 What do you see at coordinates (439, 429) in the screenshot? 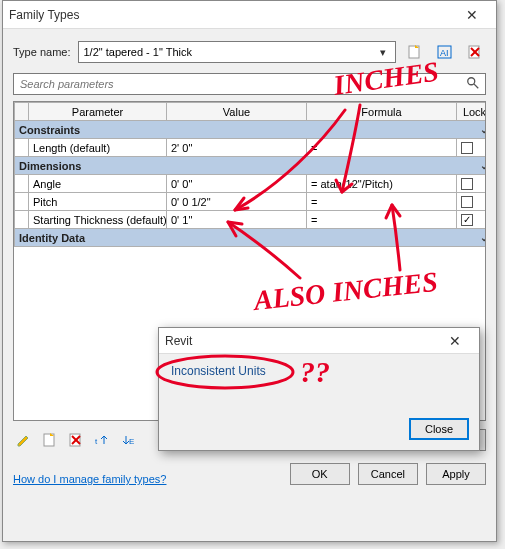
I see `close-button: Close` at bounding box center [439, 429].